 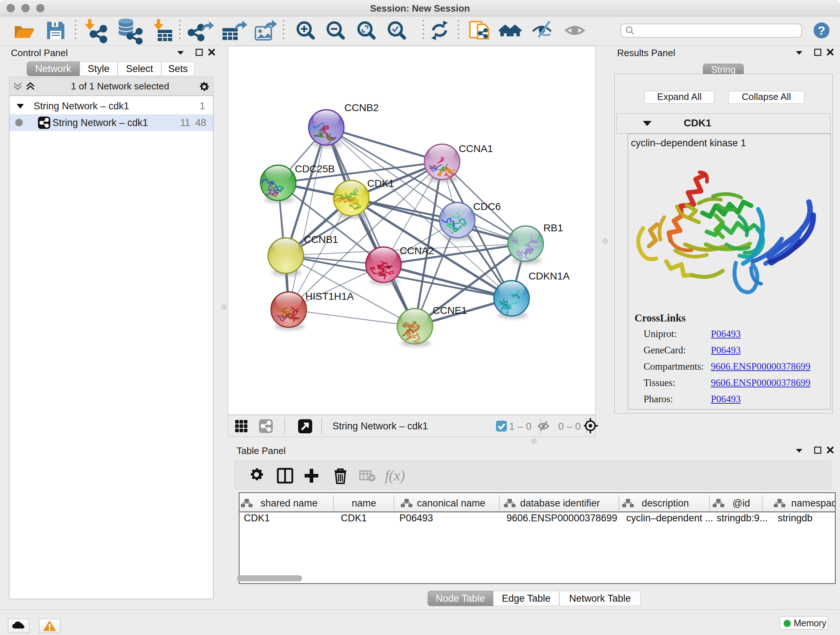 I want to click on svg-text: 9606.ENSP00000378699, so click(x=562, y=518).